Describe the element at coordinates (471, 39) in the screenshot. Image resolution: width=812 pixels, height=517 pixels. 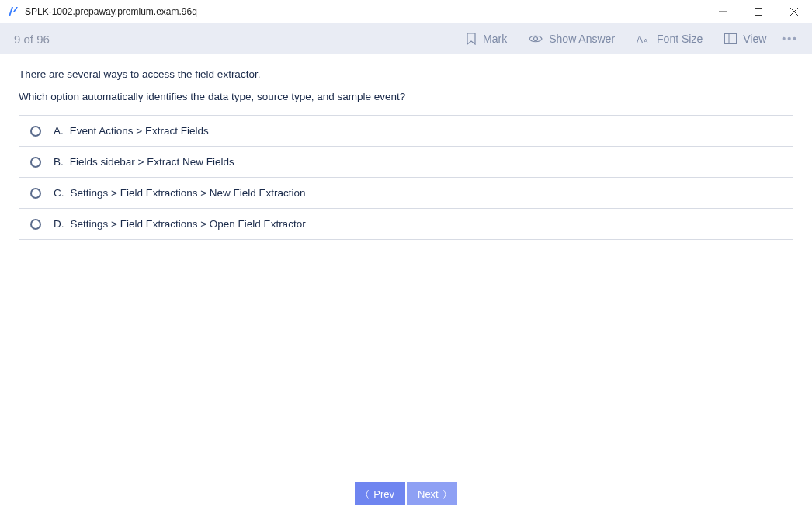
I see `bookmark-icon` at that location.